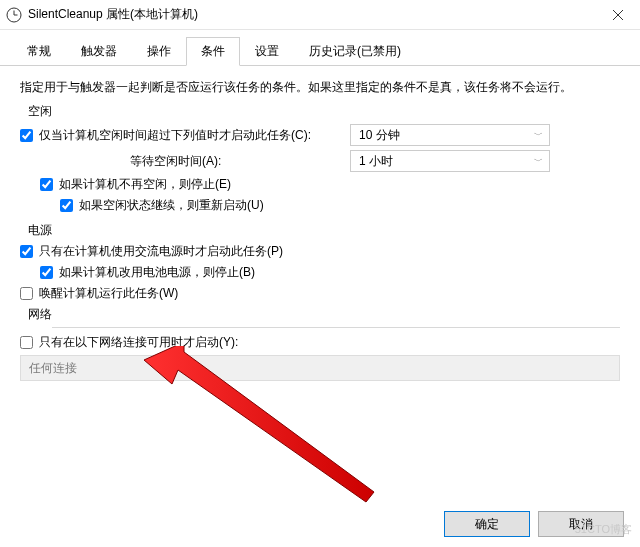 The height and width of the screenshot is (547, 640). I want to click on tab-history: 历史记录(已禁用), so click(355, 52).